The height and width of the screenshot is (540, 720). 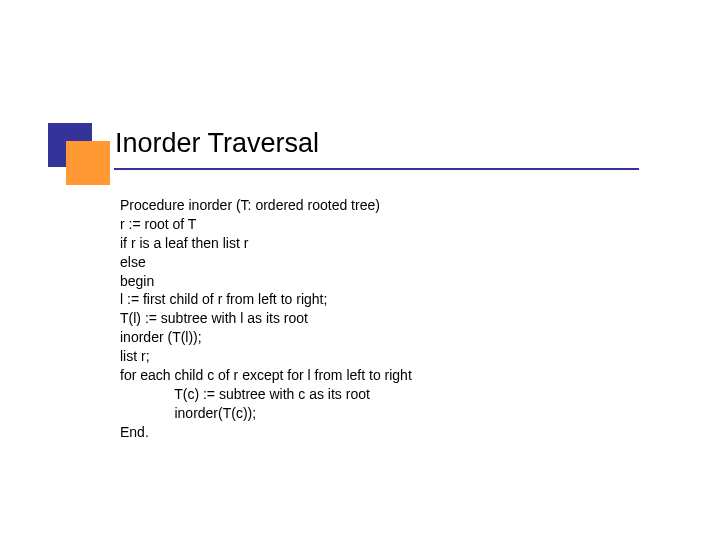 I want to click on pseudocode-line: list r;, so click(x=390, y=356).